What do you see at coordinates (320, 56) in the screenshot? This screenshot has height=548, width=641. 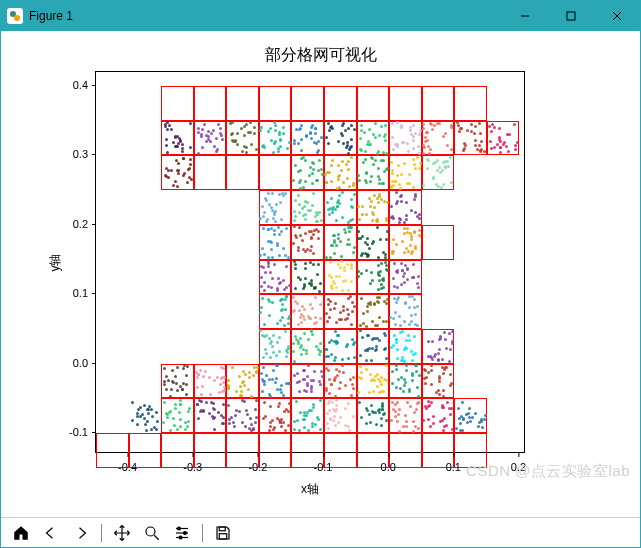 I see `plot-title: 部分格网可视化` at bounding box center [320, 56].